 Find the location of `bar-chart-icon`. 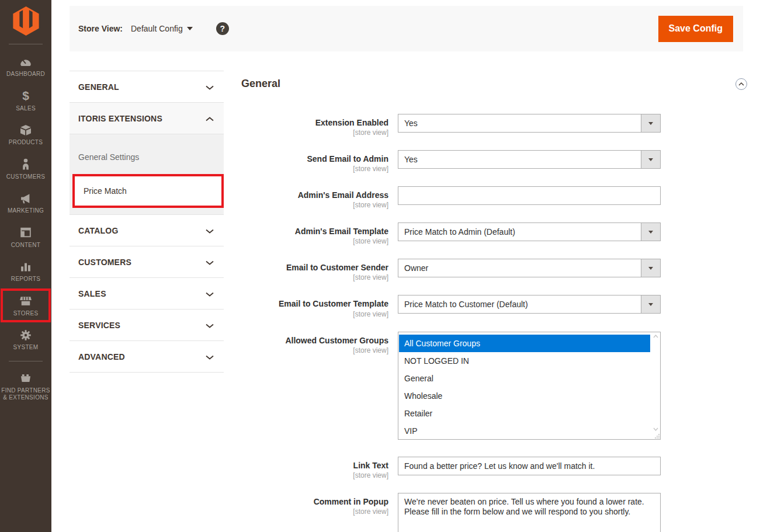

bar-chart-icon is located at coordinates (26, 266).